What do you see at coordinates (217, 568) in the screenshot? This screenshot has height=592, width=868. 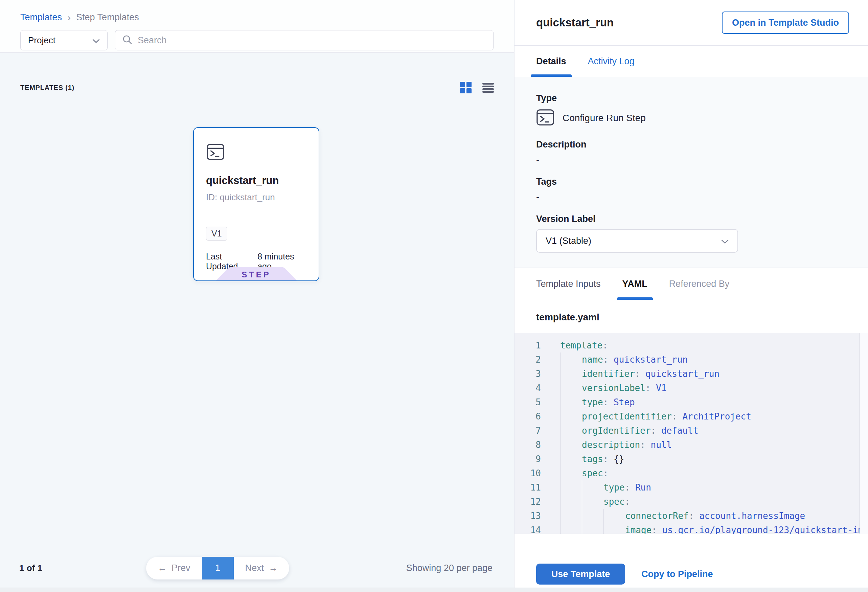 I see `pagination: ← Prev 1 Next →` at bounding box center [217, 568].